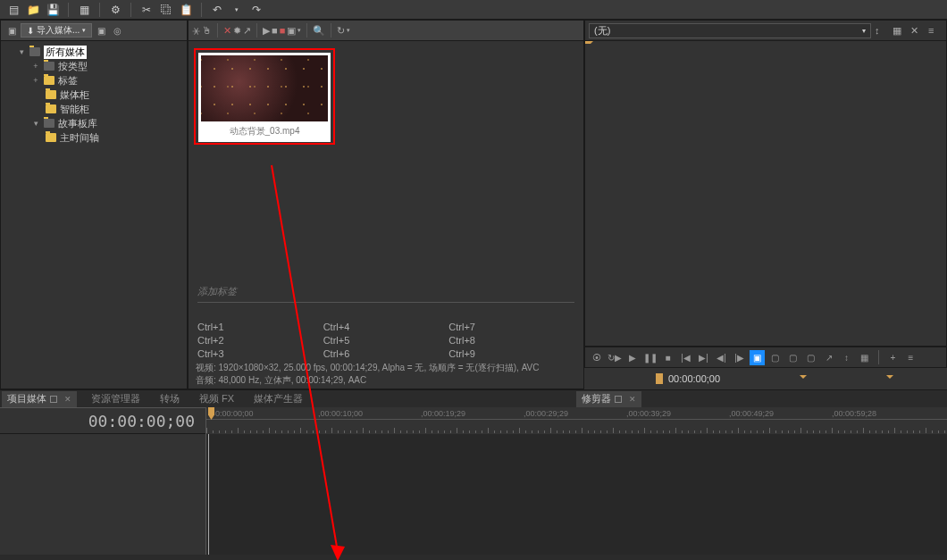  What do you see at coordinates (766, 357) in the screenshot?
I see `transport-controls: ⦿ ↻▶ ▶ ❚❚ ■ |◀ ▶| ◀| |▶ ▣ ▢ ▢ ▢ ↗ ↕ ▦ + …` at bounding box center [766, 357].